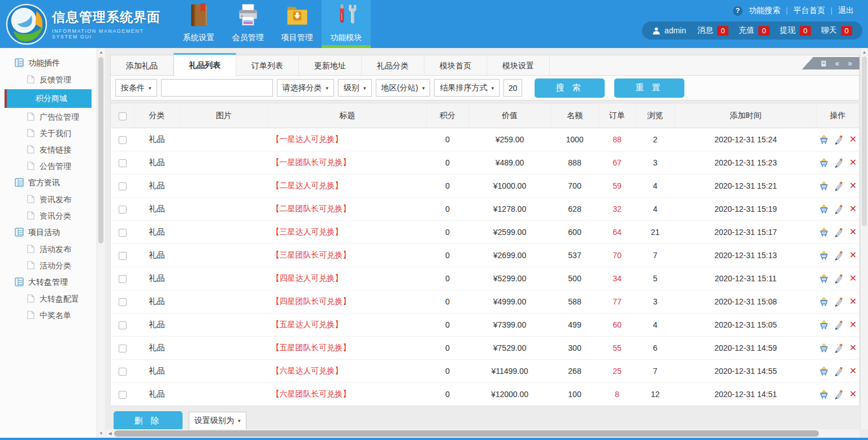 The image size is (868, 440). I want to click on vertical-scrollbar: ▲, so click(864, 238).